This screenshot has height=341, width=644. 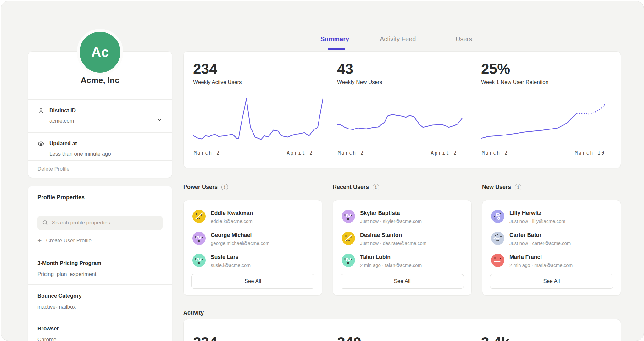 I want to click on tab-activity-feed: Activity Feed, so click(x=398, y=39).